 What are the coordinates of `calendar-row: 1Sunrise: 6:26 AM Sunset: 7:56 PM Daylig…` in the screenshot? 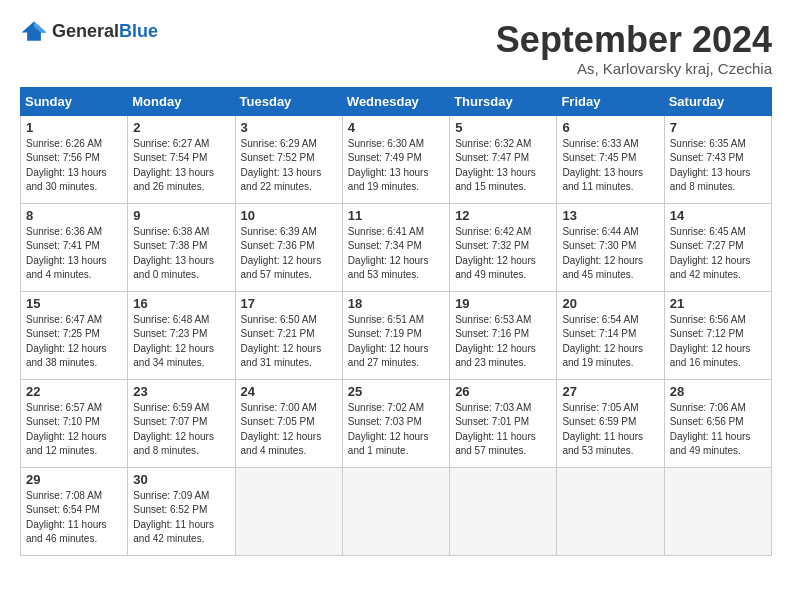 It's located at (396, 159).